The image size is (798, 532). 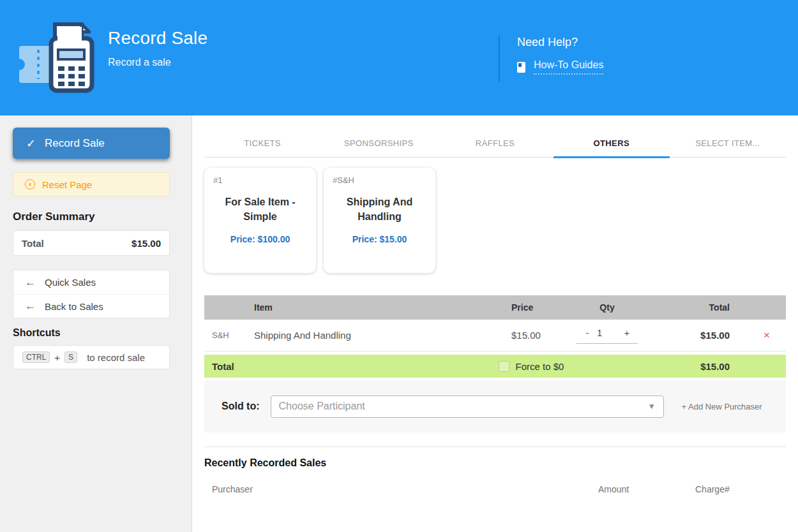 What do you see at coordinates (146, 244) in the screenshot?
I see `order-total-value: $15.00` at bounding box center [146, 244].